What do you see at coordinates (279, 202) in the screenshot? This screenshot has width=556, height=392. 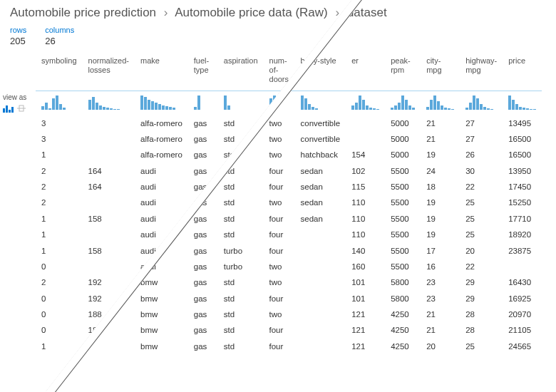 I see `cell: two` at bounding box center [279, 202].